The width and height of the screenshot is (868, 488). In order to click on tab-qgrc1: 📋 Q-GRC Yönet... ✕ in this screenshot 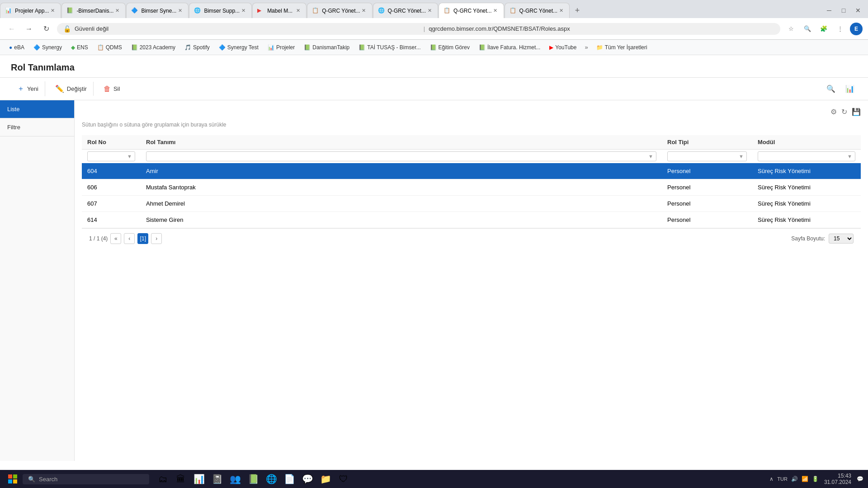, I will do `click(340, 10)`.